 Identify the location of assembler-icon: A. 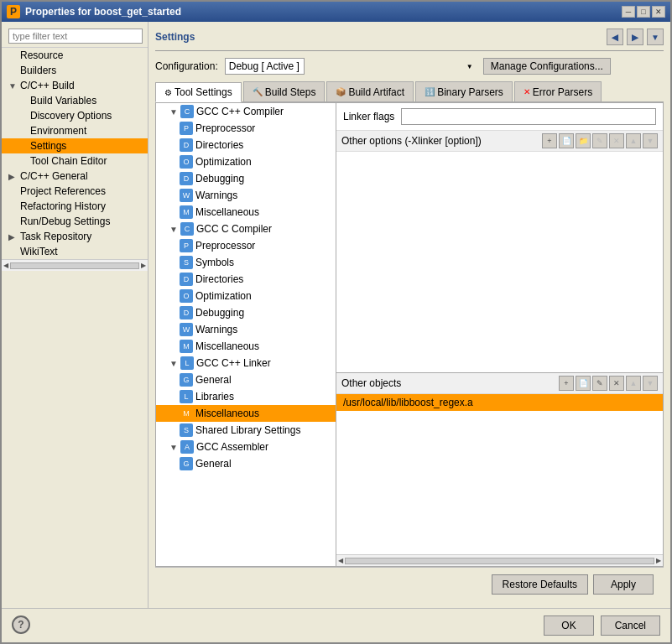
(187, 447).